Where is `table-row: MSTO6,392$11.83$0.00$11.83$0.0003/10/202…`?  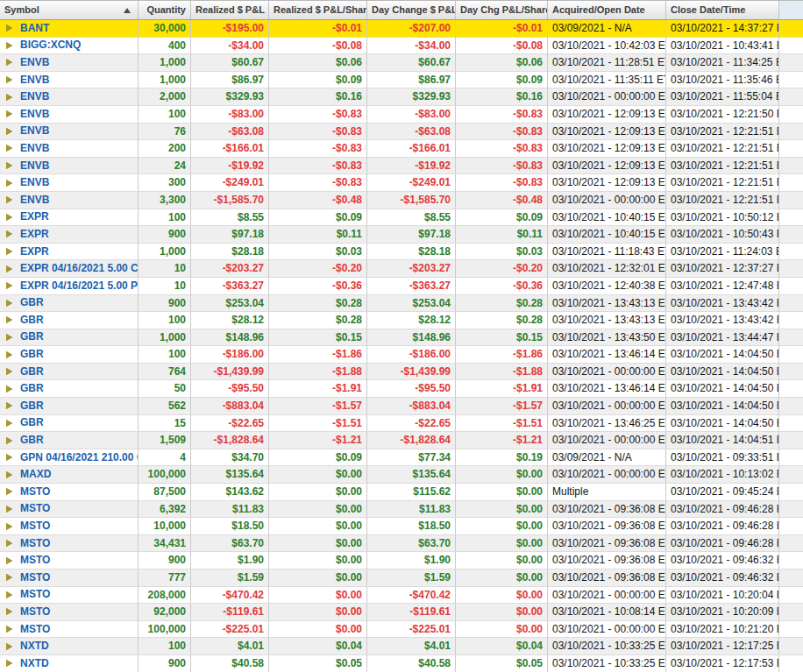
table-row: MSTO6,392$11.83$0.00$11.83$0.0003/10/202… is located at coordinates (402, 510).